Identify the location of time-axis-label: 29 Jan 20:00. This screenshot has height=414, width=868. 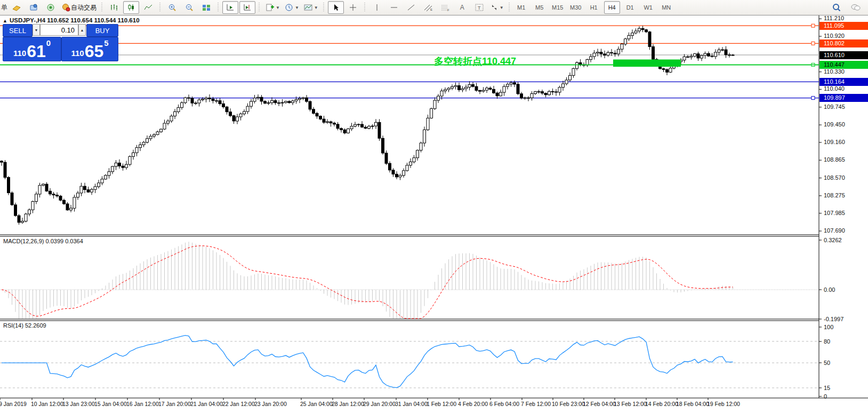
(380, 404).